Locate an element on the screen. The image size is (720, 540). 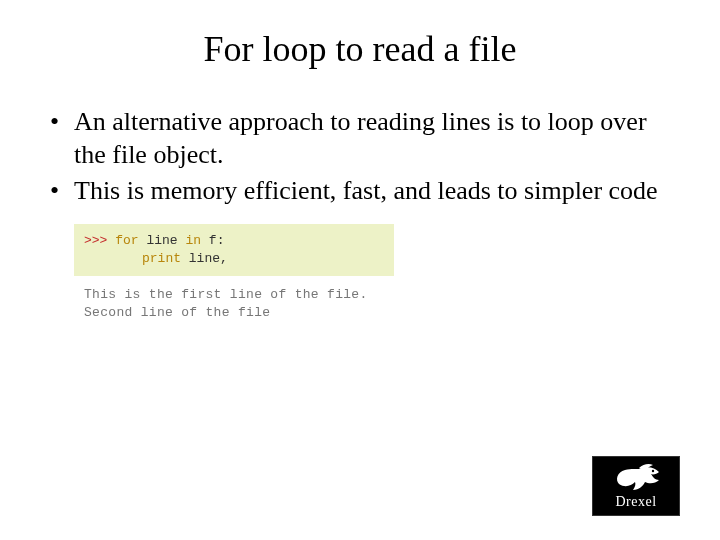
slide-title: For loop to read a file is located at coordinates (360, 49).